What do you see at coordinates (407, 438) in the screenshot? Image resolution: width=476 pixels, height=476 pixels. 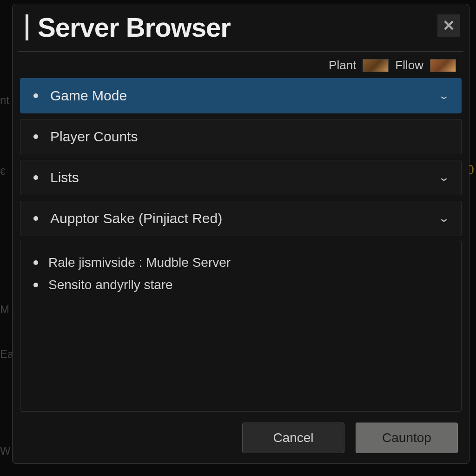 I see `cauntop-button: Cauntop` at bounding box center [407, 438].